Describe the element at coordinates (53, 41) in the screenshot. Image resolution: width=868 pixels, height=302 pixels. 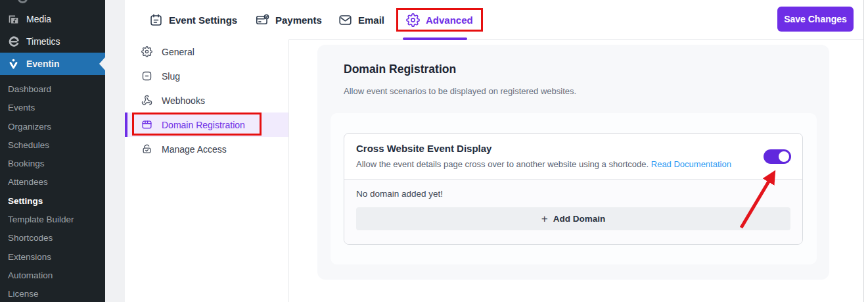
I see `sidebar-item-timetics: Timetics` at that location.